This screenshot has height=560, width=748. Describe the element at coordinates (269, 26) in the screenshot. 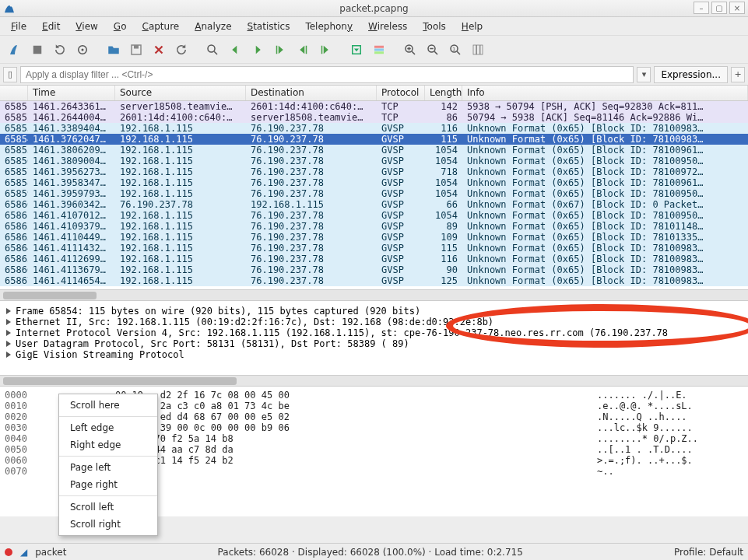

I see `menu-statistics: Statistics` at that location.